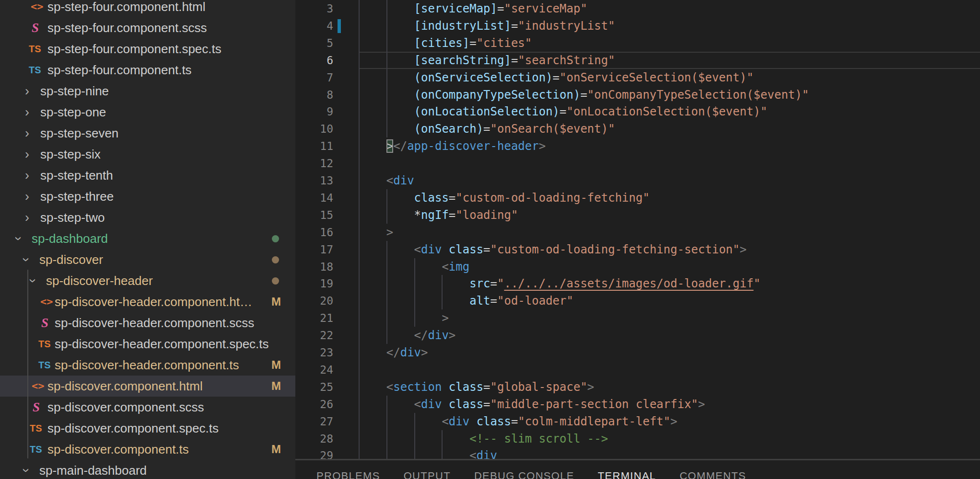  I want to click on sidebar-folder-sp-step-six: ›sp-step-six, so click(148, 154).